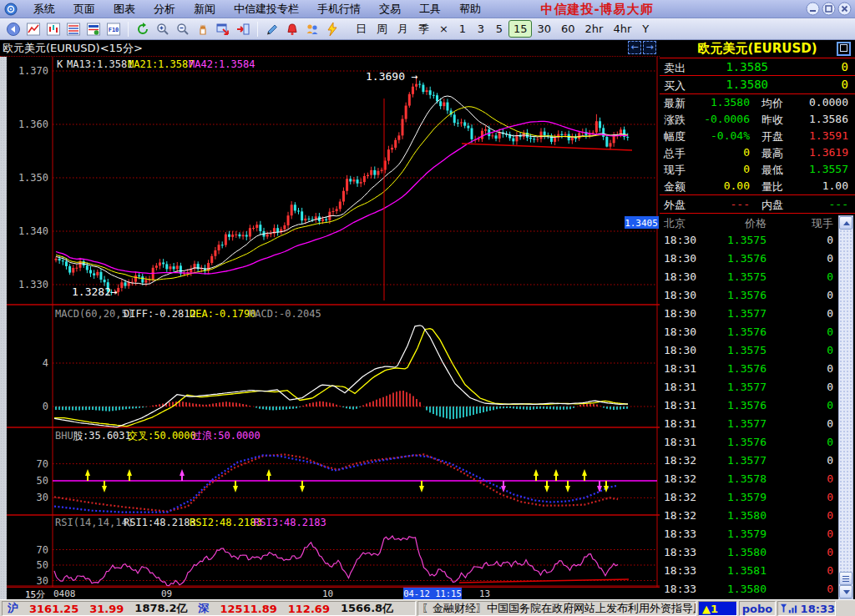 This screenshot has height=616, width=855. Describe the element at coordinates (444, 28) in the screenshot. I see `period-button-×: ×` at that location.